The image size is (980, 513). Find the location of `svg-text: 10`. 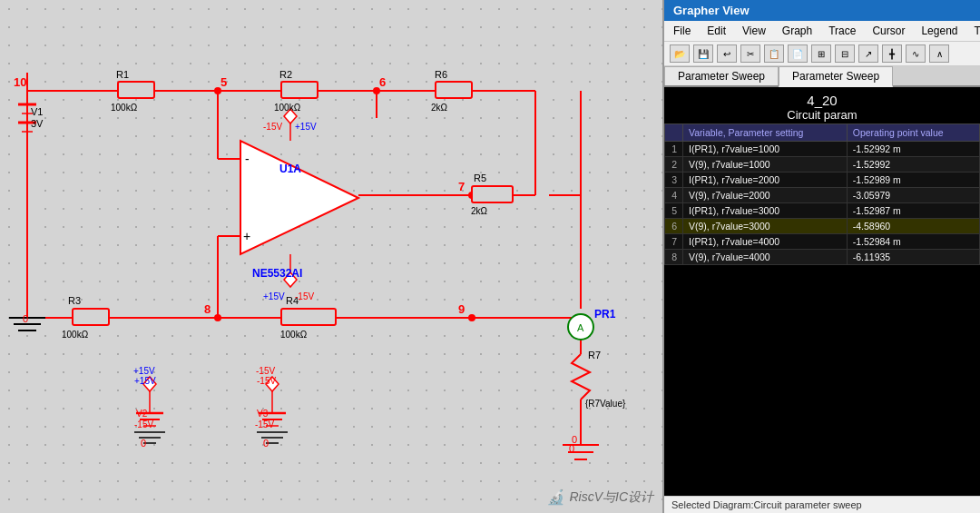

svg-text: 10 is located at coordinates (20, 82).